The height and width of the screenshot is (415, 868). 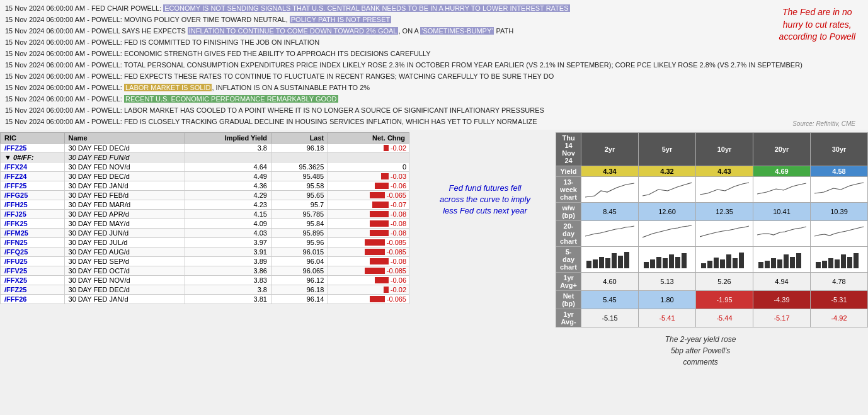 I want to click on last-cell: 95.3625, so click(x=299, y=168).